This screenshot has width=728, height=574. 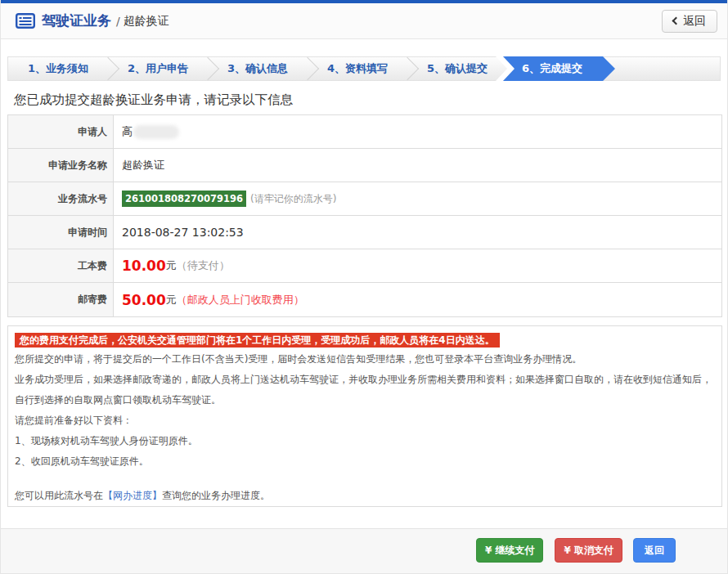 I want to click on row-value: 10.00元（待支付）, so click(x=417, y=266).